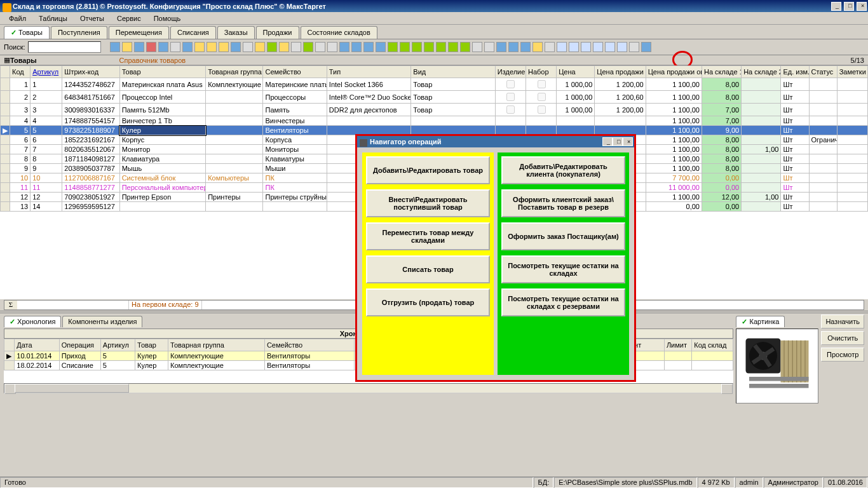 This screenshot has width=868, height=488. I want to click on sub-tab: Хронология, so click(32, 322).